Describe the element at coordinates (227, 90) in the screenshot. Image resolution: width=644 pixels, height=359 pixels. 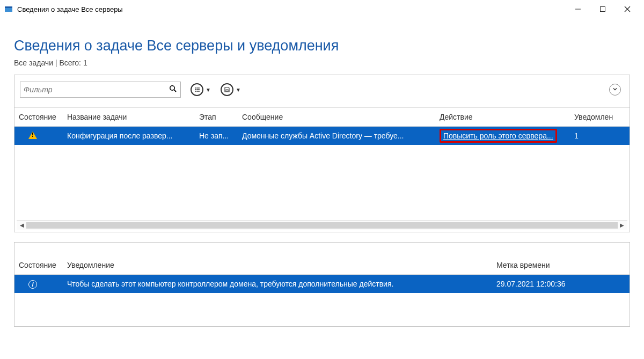
I see `save-icon` at that location.